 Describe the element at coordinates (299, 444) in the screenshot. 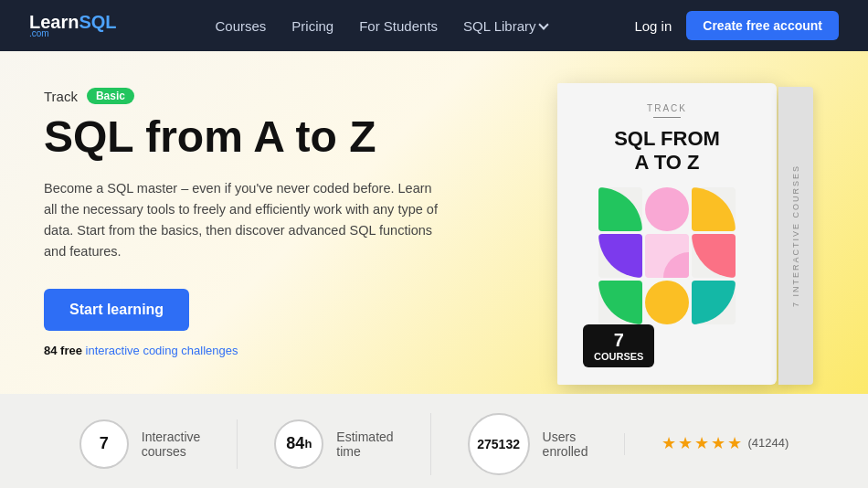

I see `stat-time-value: 84 h` at that location.